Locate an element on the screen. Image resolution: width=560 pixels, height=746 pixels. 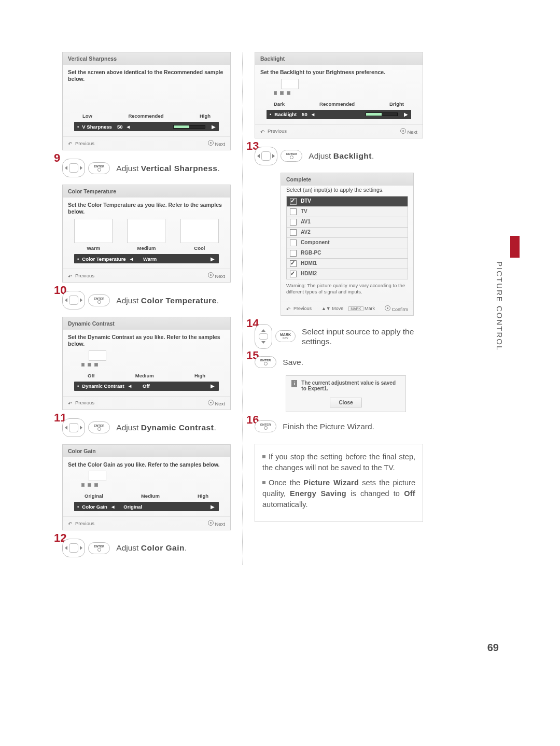
osd-title: Vertical Sharpness is located at coordinates (146, 59).